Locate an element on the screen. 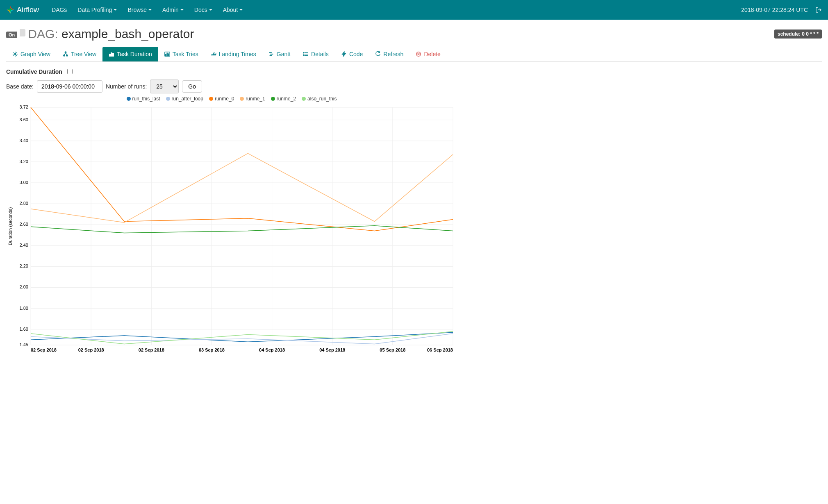 This screenshot has width=828, height=504. logout-icon is located at coordinates (819, 10).